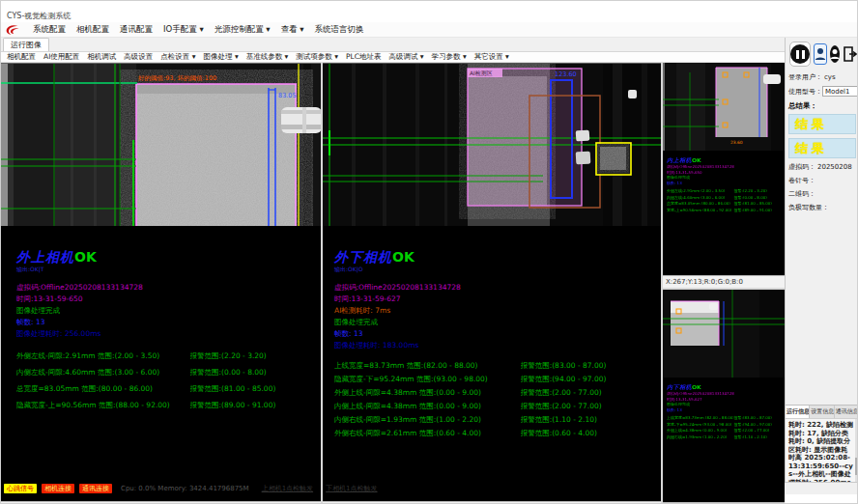 This screenshot has width=858, height=504. I want to click on ai-zone-label: AI检测区, so click(481, 73).